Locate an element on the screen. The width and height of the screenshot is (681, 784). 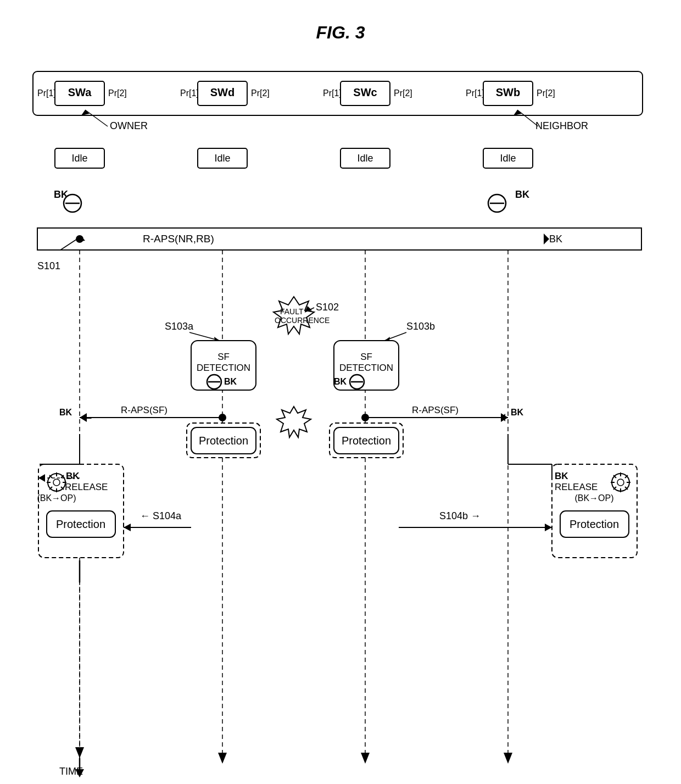
idle-swd: Idle is located at coordinates (222, 158).